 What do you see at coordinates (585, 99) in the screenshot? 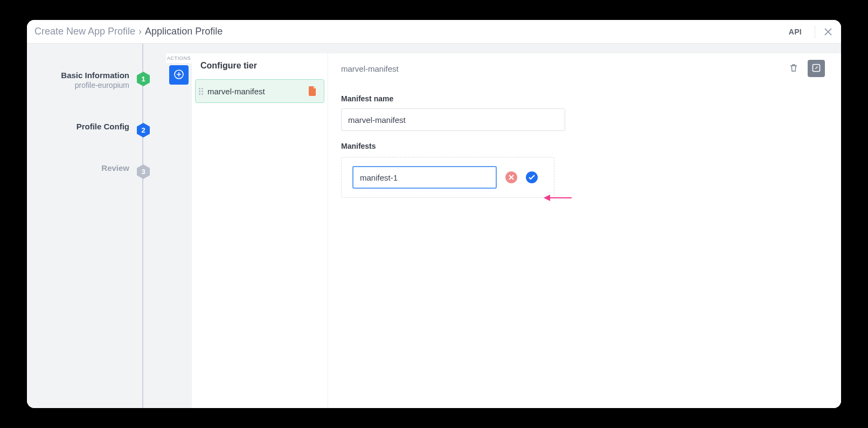
I see `manifest-name-label: Manifest name` at bounding box center [585, 99].